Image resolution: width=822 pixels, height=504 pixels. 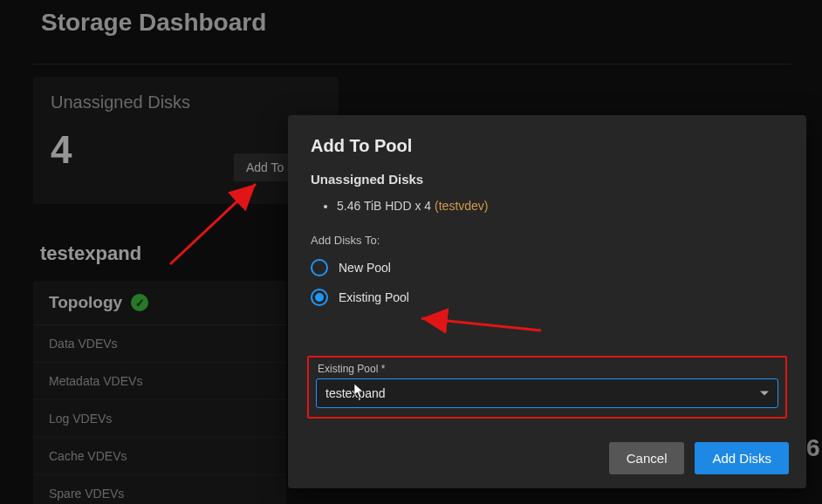 What do you see at coordinates (547, 393) in the screenshot?
I see `existing-pool-select: testexpand` at bounding box center [547, 393].